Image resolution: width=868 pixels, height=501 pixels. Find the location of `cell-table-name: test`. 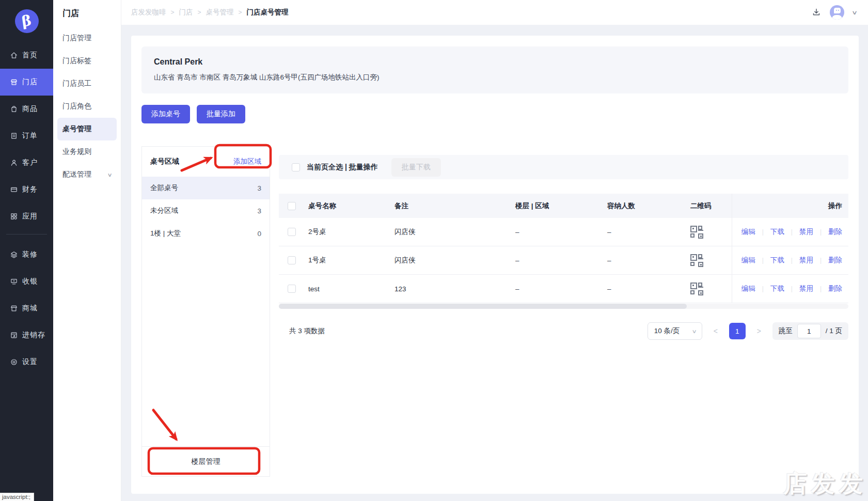

cell-table-name: test is located at coordinates (351, 289).